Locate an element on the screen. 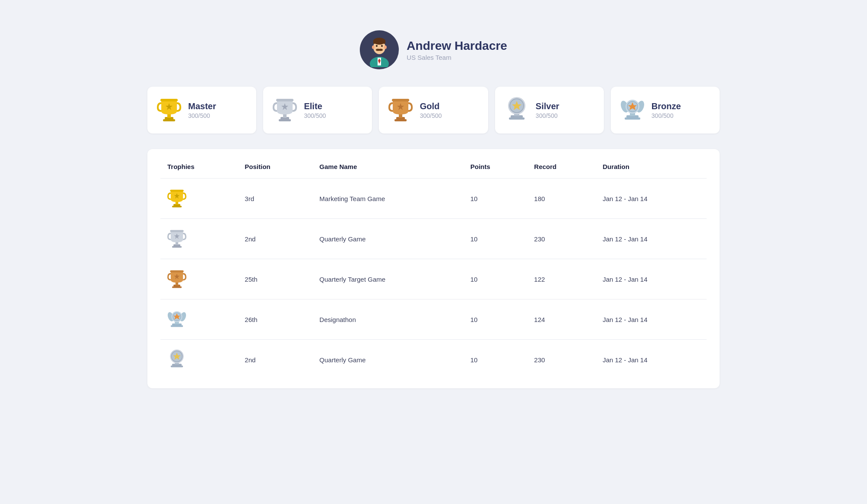 Image resolution: width=867 pixels, height=504 pixels. trophy-card-elite: Elite 300/500 is located at coordinates (317, 110).